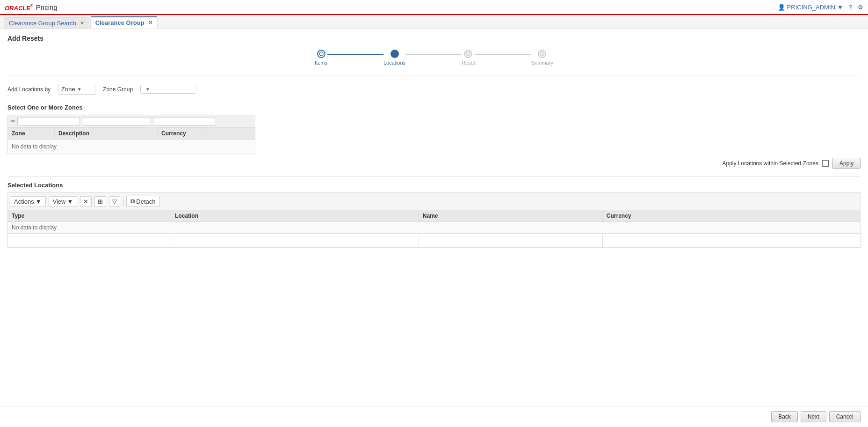 This screenshot has height=427, width=868. What do you see at coordinates (434, 7) in the screenshot?
I see `app-header: ORACLE® Pricing 👤 PRICING_ADMIN ▼ ? ⚙` at bounding box center [434, 7].